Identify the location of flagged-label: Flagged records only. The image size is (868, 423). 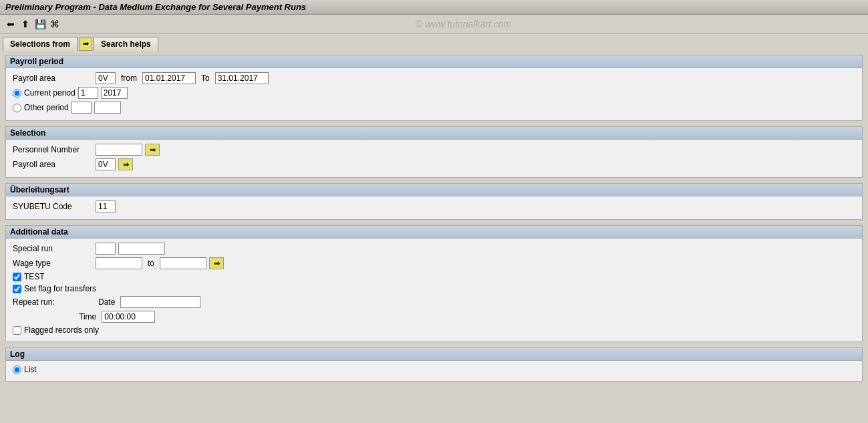
(61, 330).